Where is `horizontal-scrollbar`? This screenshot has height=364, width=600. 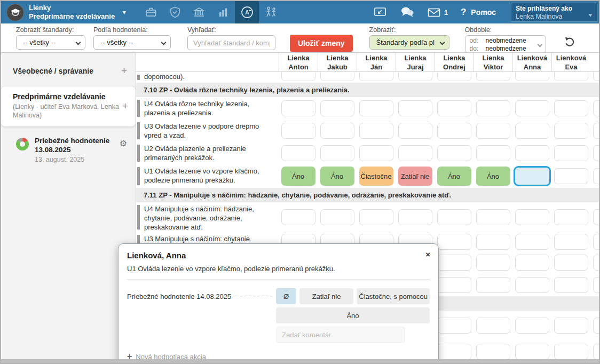 horizontal-scrollbar is located at coordinates (300, 361).